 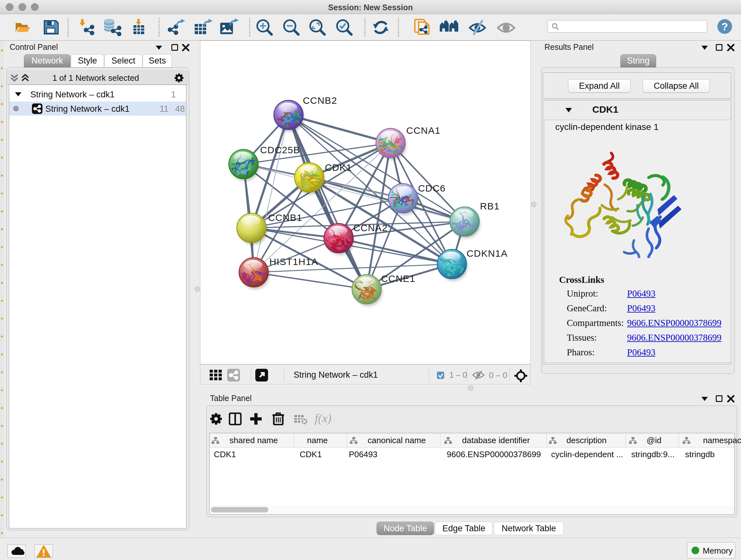 I want to click on svg-text: HIST1H1A, so click(x=294, y=261).